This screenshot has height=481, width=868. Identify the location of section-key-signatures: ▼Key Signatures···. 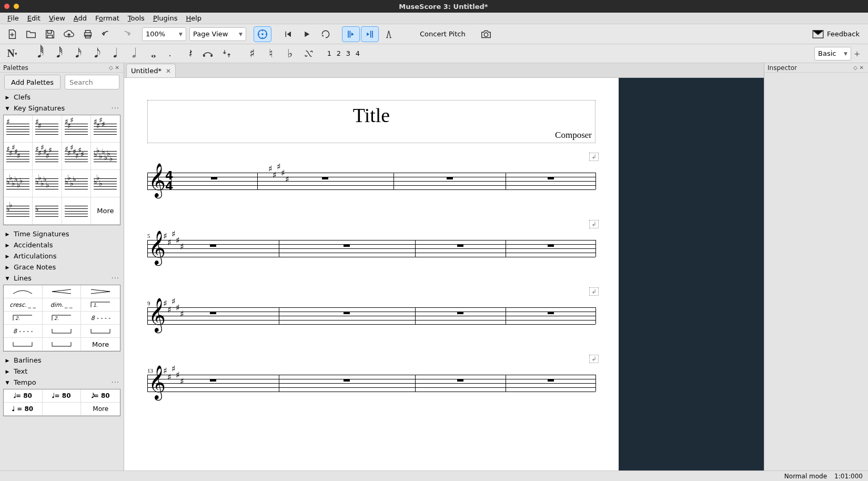
(62, 108).